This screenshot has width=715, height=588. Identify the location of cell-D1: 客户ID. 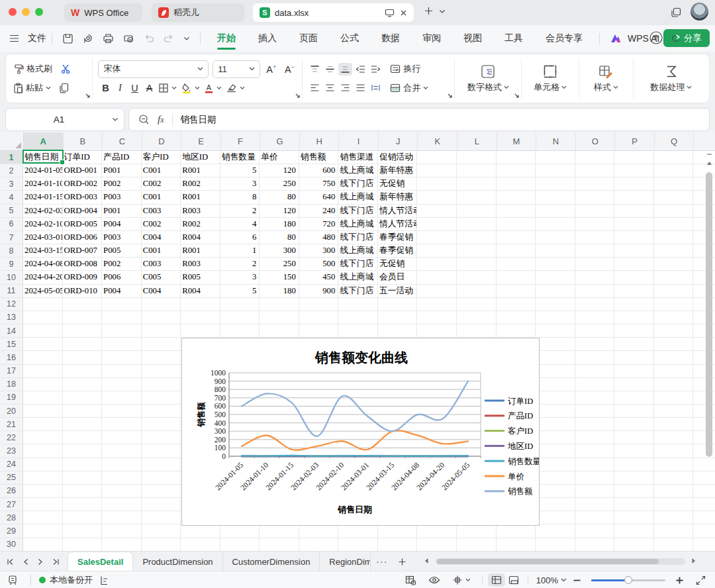
(162, 158).